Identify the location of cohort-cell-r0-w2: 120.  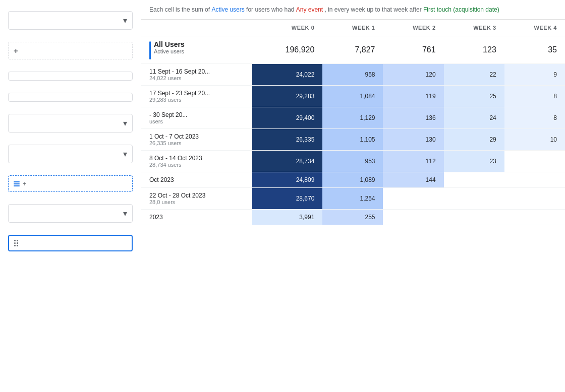
(413, 75).